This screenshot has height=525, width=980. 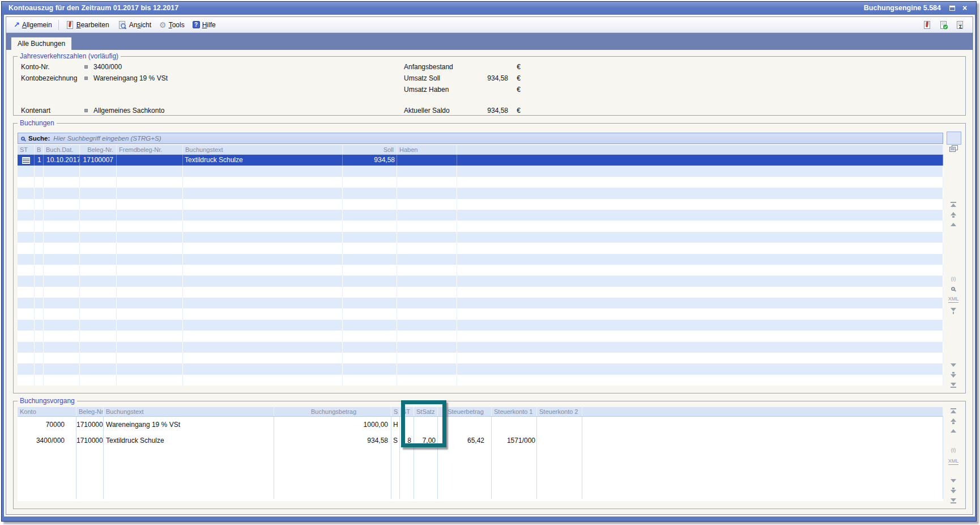 What do you see at coordinates (62, 150) in the screenshot?
I see `header-cell: Buch.Dat.` at bounding box center [62, 150].